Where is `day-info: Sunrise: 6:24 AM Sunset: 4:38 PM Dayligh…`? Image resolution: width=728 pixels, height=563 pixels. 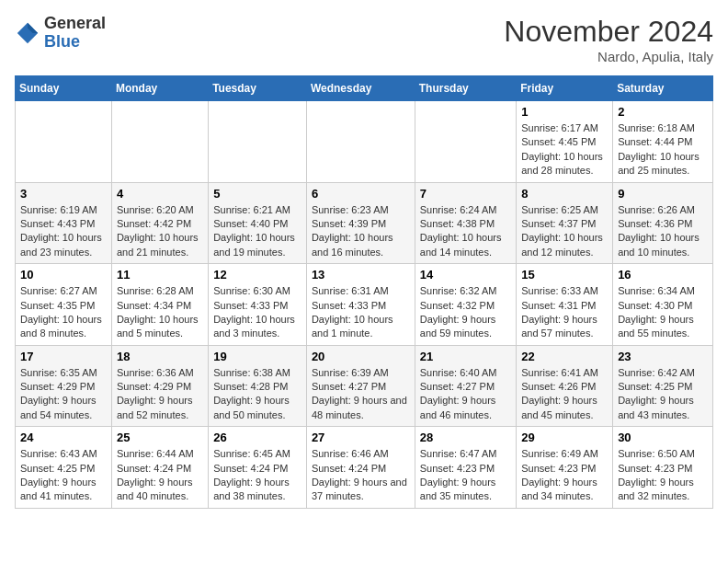
day-info: Sunrise: 6:24 AM Sunset: 4:38 PM Dayligh… is located at coordinates (465, 232).